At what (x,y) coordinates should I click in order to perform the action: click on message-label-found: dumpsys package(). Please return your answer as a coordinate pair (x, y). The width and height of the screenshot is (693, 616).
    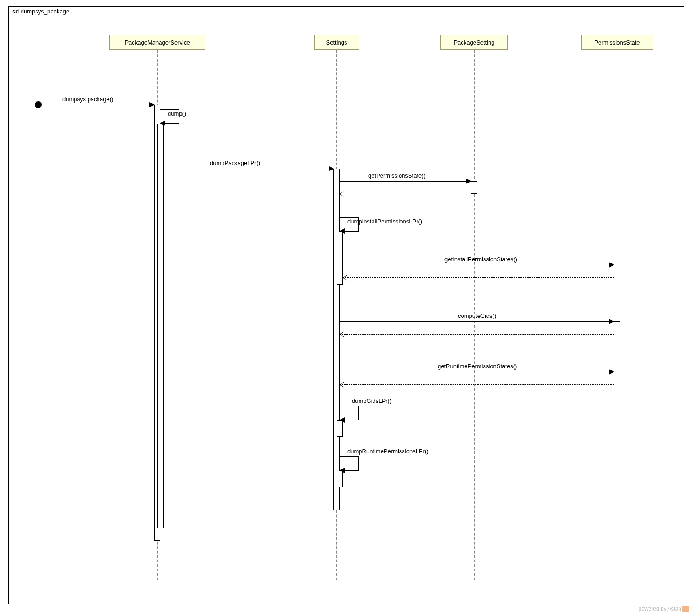
    Looking at the image, I should click on (88, 99).